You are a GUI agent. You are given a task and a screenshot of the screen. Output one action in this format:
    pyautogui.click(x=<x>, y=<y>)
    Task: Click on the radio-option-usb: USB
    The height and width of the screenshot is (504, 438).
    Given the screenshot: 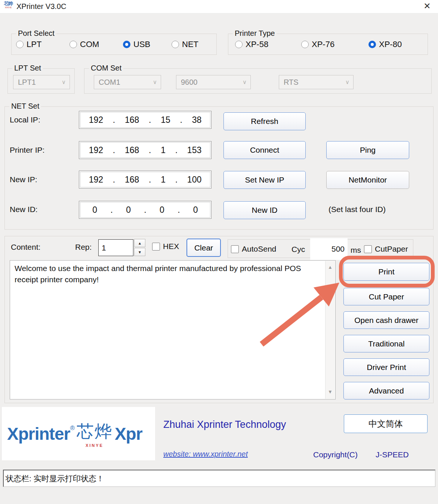 What is the action you would take?
    pyautogui.click(x=137, y=44)
    